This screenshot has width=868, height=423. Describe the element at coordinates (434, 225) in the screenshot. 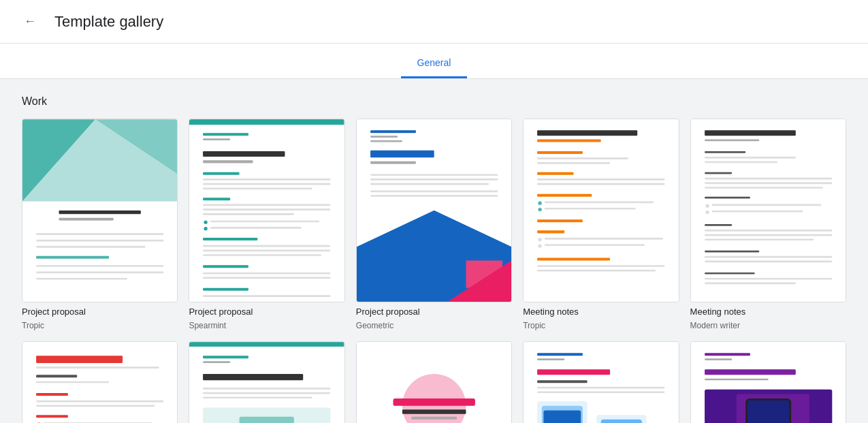

I see `template-item-project-proposal-geometric: Project proposal Geometric` at that location.